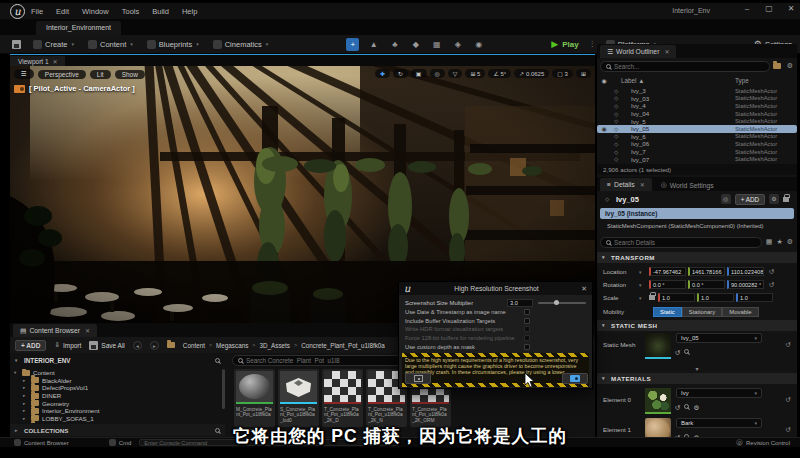 Image resolution: width=800 pixels, height=458 pixels. Describe the element at coordinates (719, 338) in the screenshot. I see `static-mesh-dropdown: Ivy_05▾` at that location.